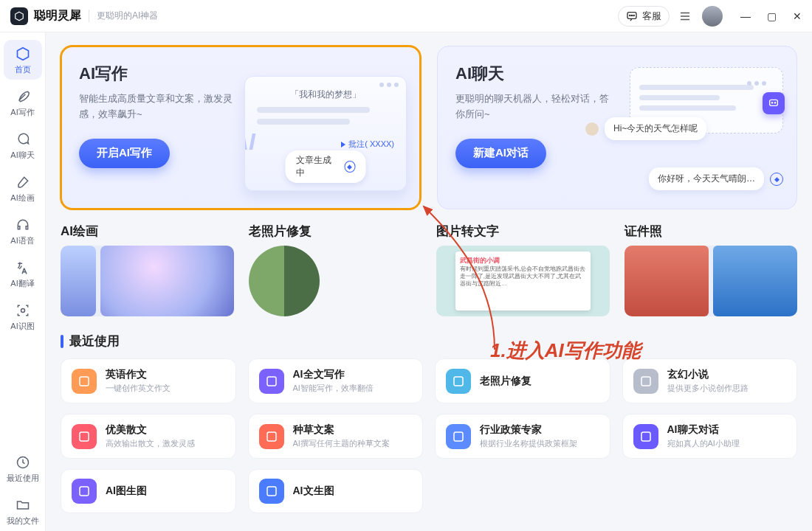  Describe the element at coordinates (22, 112) in the screenshot. I see `sidebar-item-label: AI写作` at that location.